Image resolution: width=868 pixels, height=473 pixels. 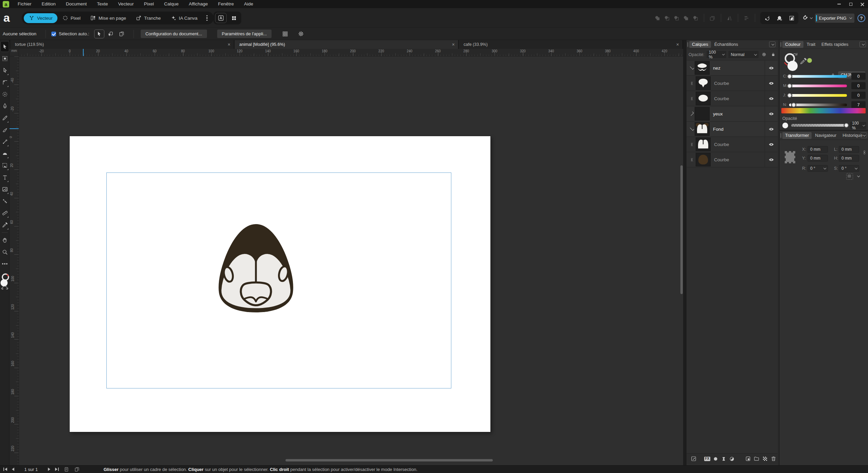 I want to click on studio-grid-button, so click(x=234, y=18).